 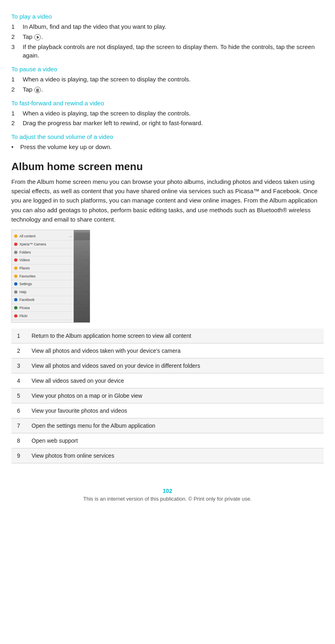 I want to click on volume-video-list: • Press the volume key up or down., so click(x=168, y=147).